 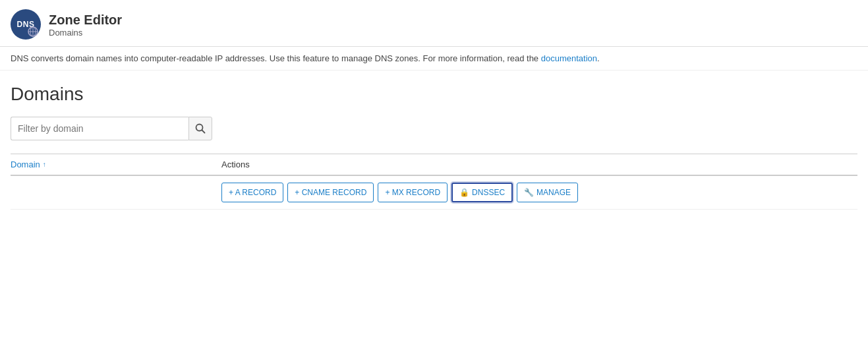 I want to click on documentation-link: documentation, so click(x=569, y=58).